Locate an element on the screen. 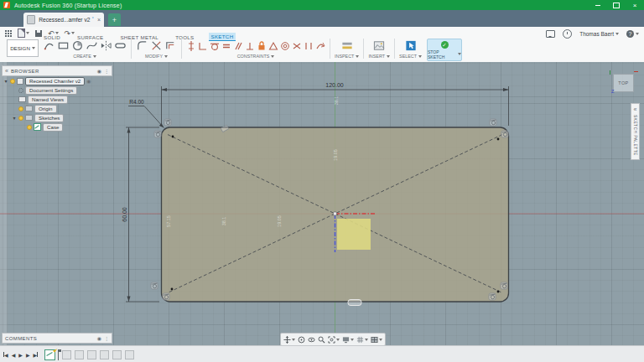  fix-lock-icon is located at coordinates (262, 45).